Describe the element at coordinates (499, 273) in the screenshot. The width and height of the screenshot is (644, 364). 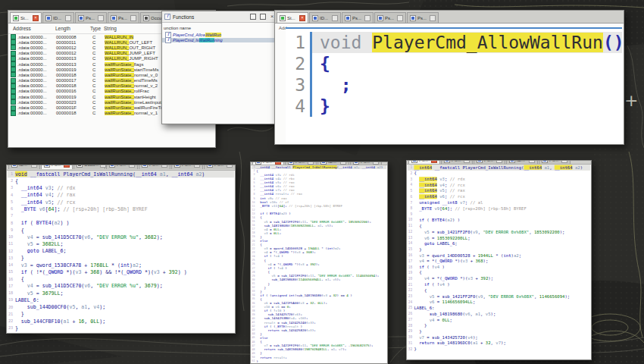
I see `code-line: 19 {` at that location.